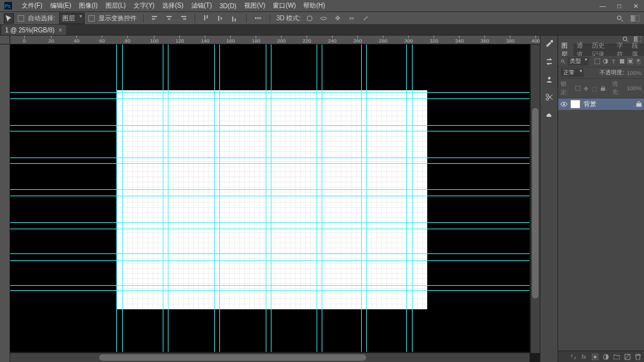 The height and width of the screenshot is (362, 644). Describe the element at coordinates (564, 104) in the screenshot. I see `visibility-toggle-icon` at that location.